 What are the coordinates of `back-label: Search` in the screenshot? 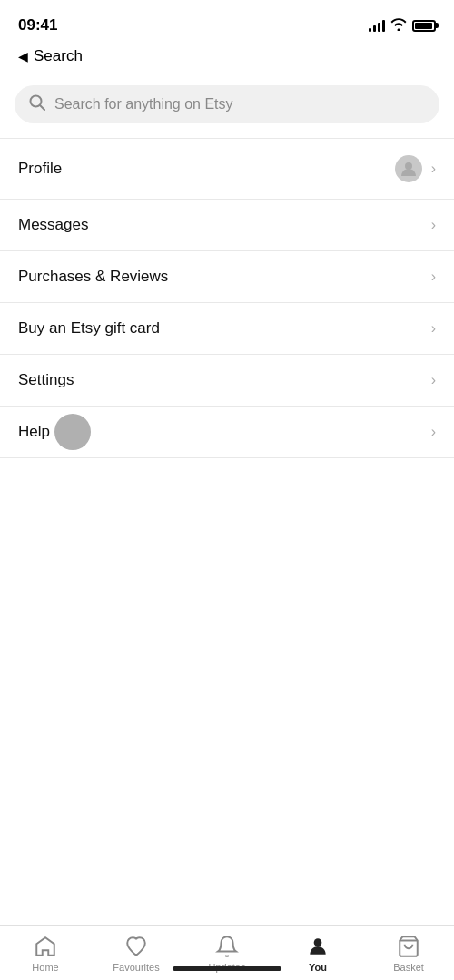 It's located at (58, 56).